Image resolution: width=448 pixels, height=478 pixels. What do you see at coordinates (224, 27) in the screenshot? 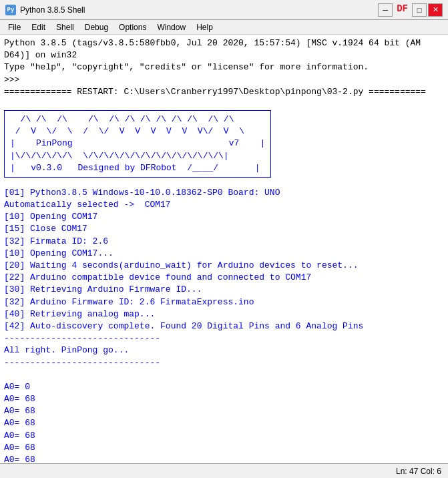
I see `menu-bar: File Edit Shell Debug Options Window Hel…` at bounding box center [224, 27].